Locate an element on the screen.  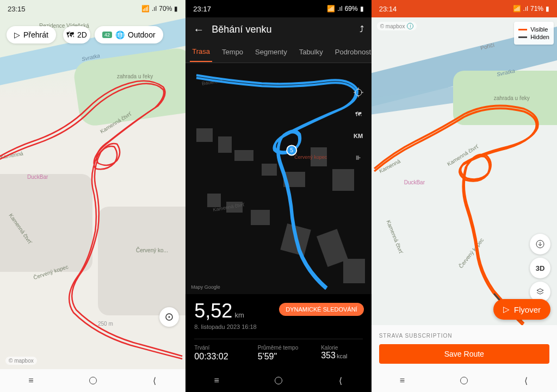
layers-button: 🗺 is located at coordinates (358, 114).